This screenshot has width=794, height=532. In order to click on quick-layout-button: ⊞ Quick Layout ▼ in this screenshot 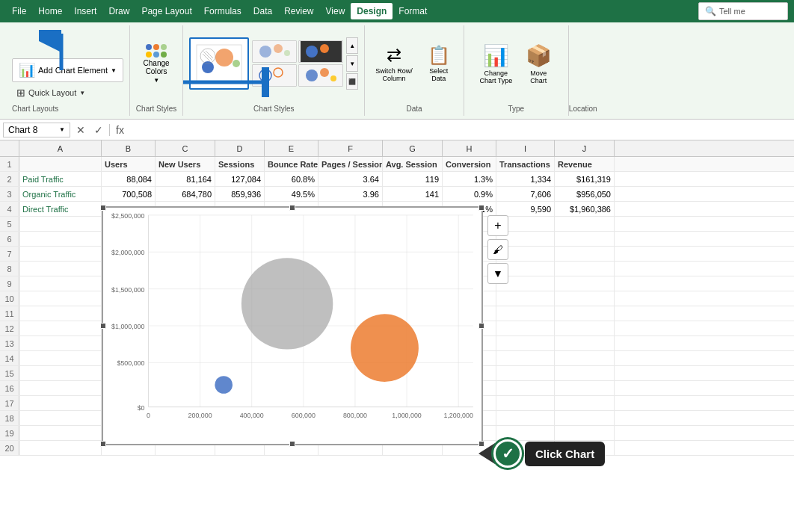, I will do `click(67, 93)`.